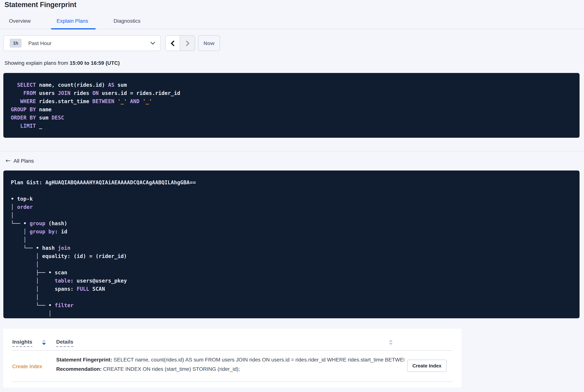 This screenshot has height=392, width=584. Describe the element at coordinates (111, 43) in the screenshot. I see `time-controls: 1h Past Hour Now` at that location.